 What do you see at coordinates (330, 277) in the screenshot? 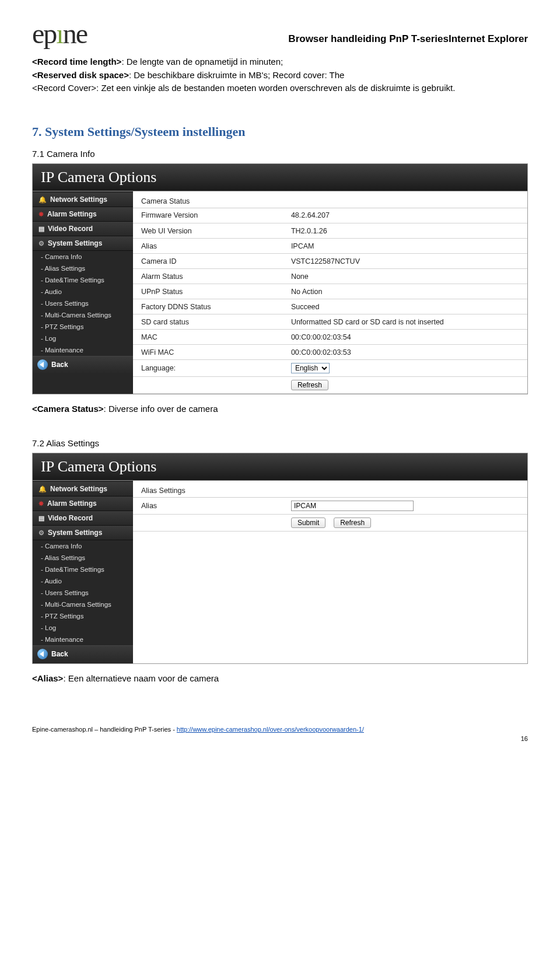
I see `table-row: Alarm StatusNone` at bounding box center [330, 277].